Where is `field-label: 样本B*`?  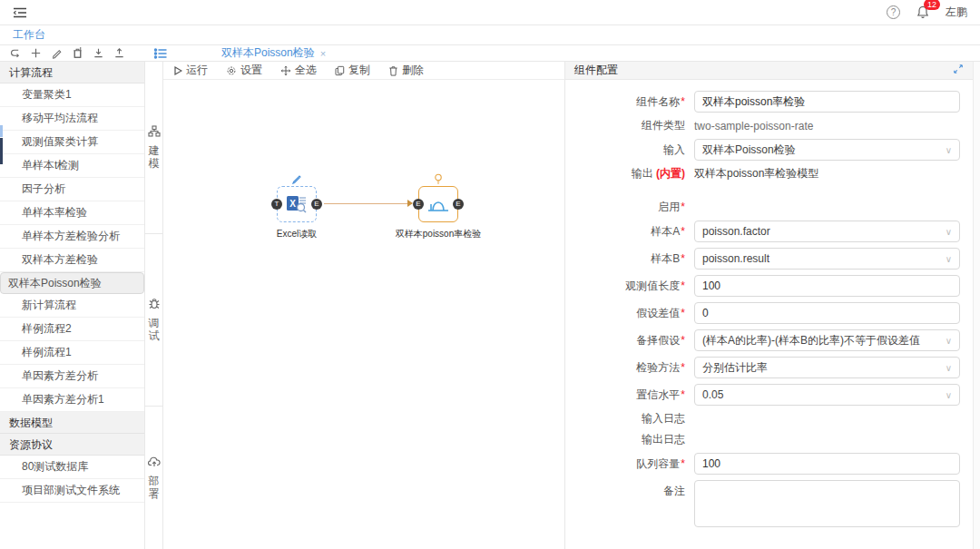 field-label: 样本B* is located at coordinates (632, 260).